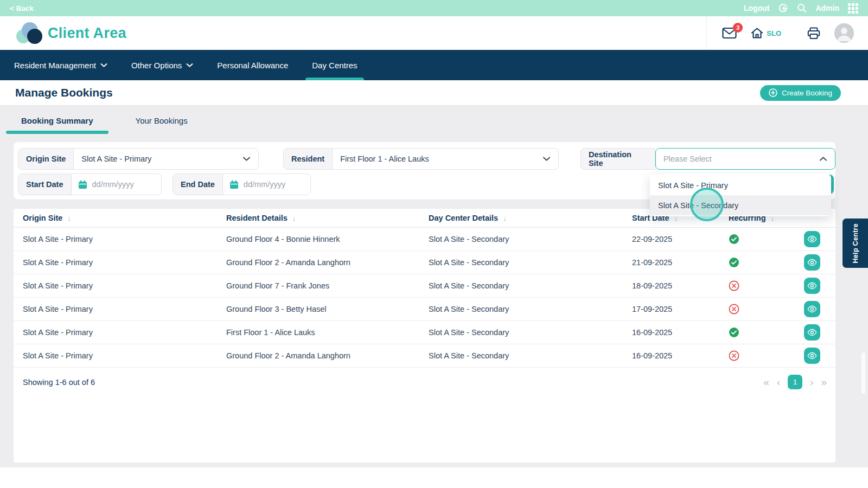 The image size is (868, 488). Describe the element at coordinates (424, 382) in the screenshot. I see `table-footer: Showing 1-6 out of 6 « ‹ 1 › »` at that location.